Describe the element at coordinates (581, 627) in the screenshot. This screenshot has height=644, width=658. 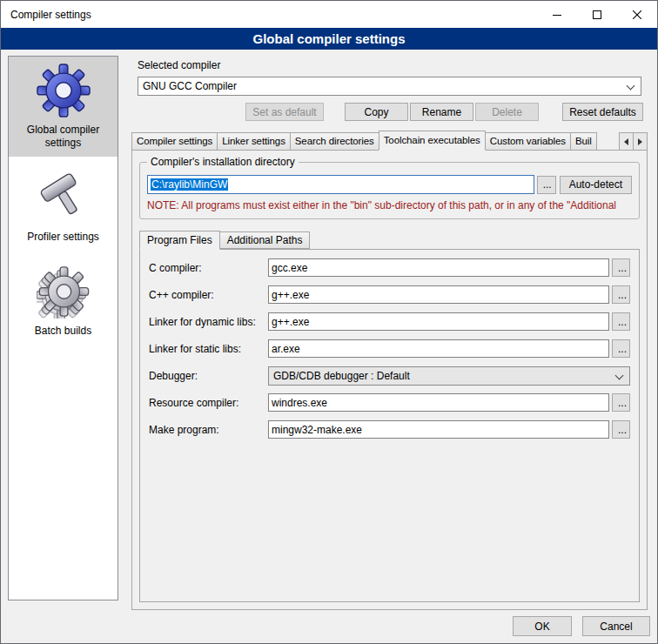
I see `dialog-footer: OK Cancel` at that location.